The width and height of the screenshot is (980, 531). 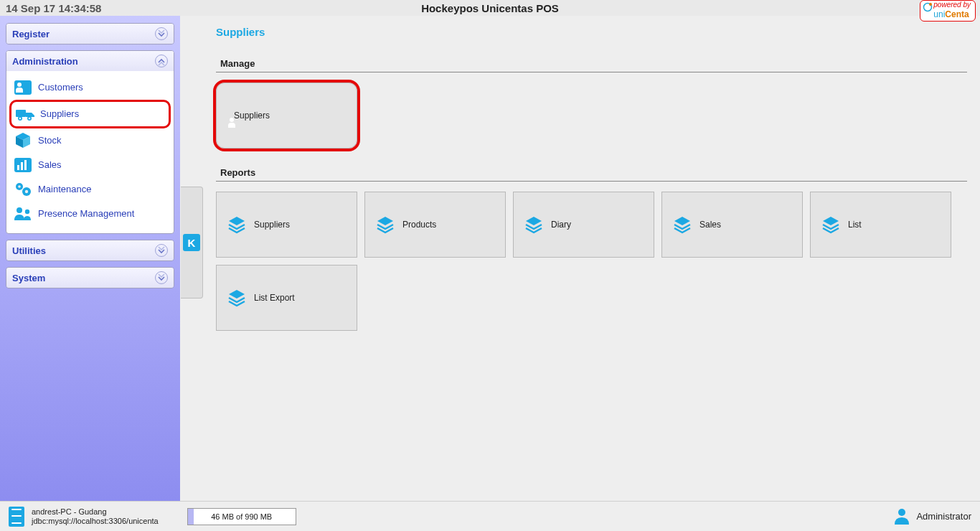 What do you see at coordinates (881, 225) in the screenshot?
I see `card-report-list: List` at bounding box center [881, 225].